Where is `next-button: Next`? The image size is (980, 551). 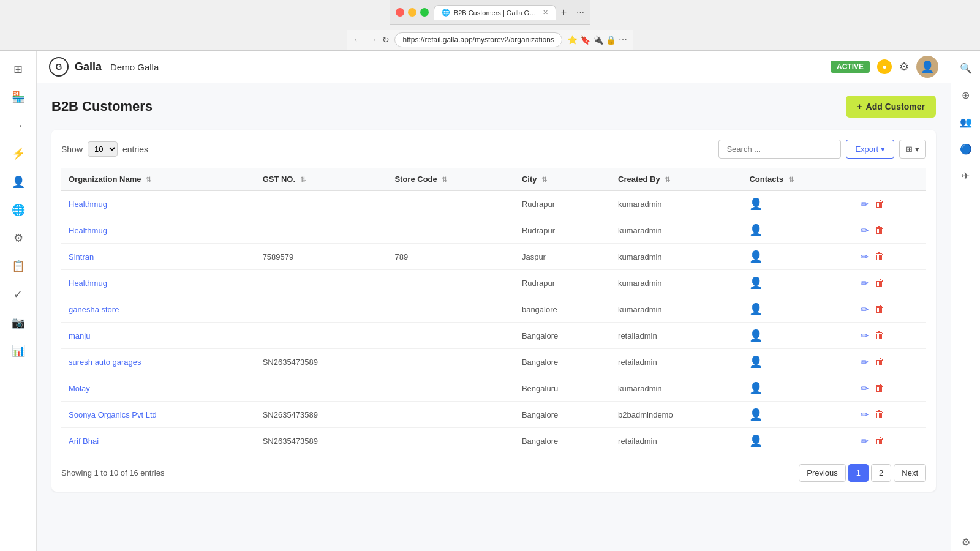 next-button: Next is located at coordinates (910, 473).